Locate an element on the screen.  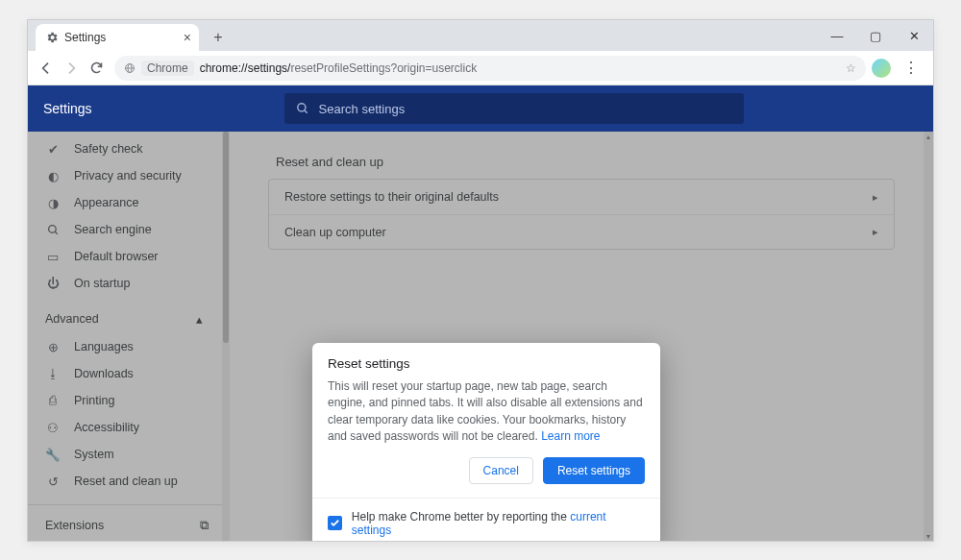
search-settings-input: Search settings is located at coordinates (514, 109).